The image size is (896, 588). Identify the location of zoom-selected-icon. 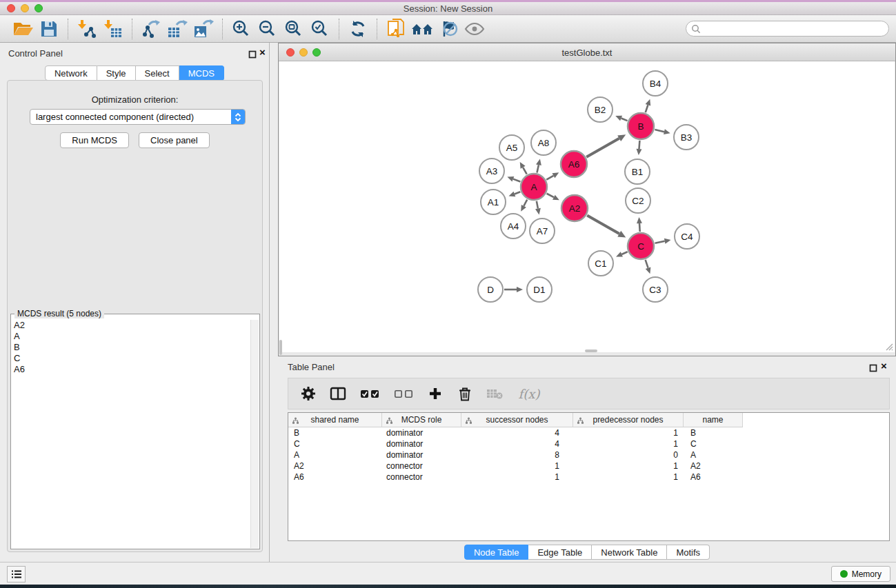
(320, 29).